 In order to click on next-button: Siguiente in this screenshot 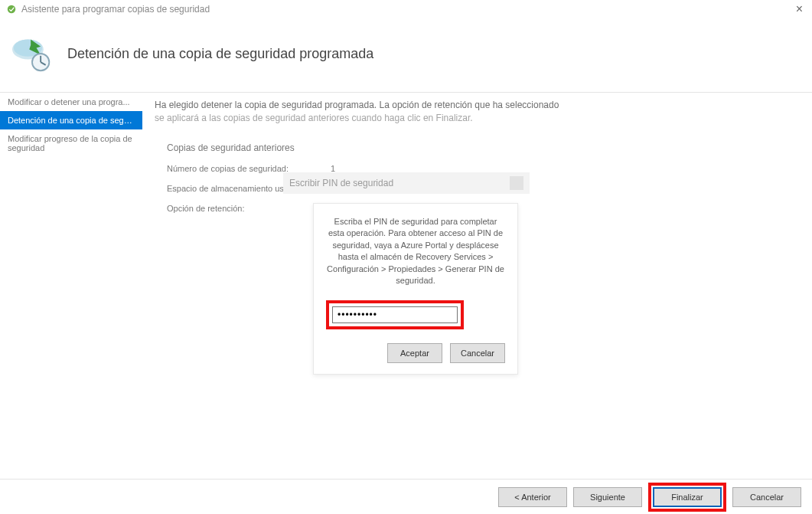, I will do `click(608, 497)`.